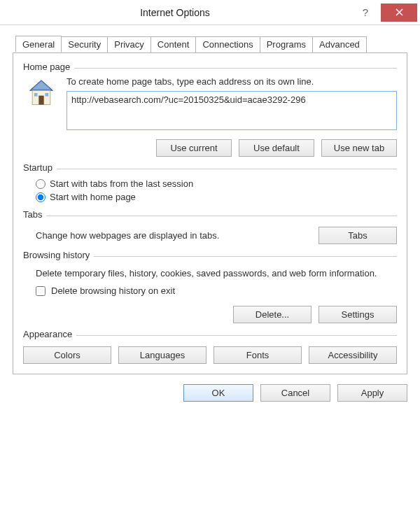 Image resolution: width=420 pixels, height=522 pixels. I want to click on group-label-browsing-history: Browsing history, so click(56, 255).